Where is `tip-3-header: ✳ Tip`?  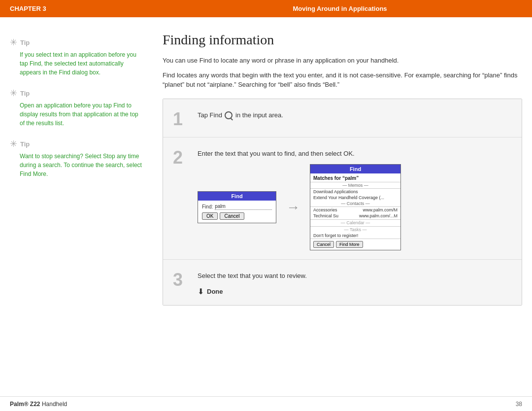
tip-3-header: ✳ Tip is located at coordinates (76, 144).